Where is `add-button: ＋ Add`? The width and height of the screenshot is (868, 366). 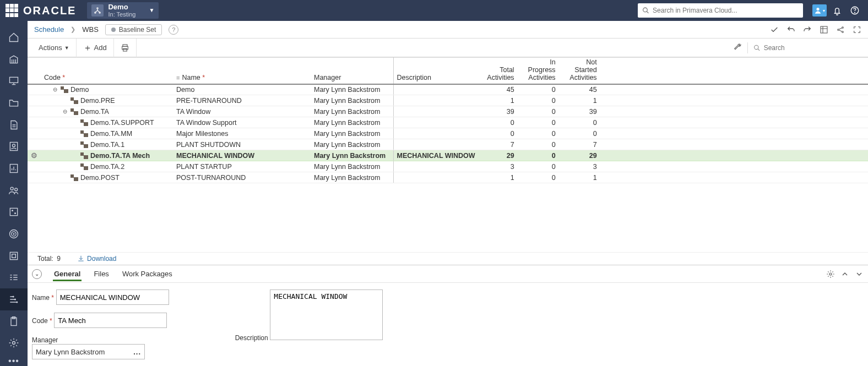 add-button: ＋ Add is located at coordinates (95, 48).